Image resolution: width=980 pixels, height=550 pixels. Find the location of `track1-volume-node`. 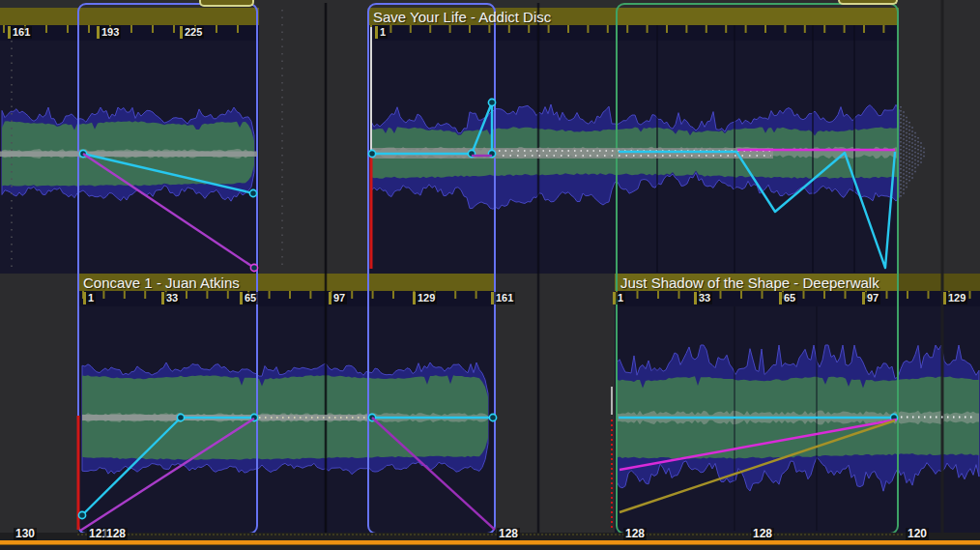

track1-volume-node is located at coordinates (253, 193).